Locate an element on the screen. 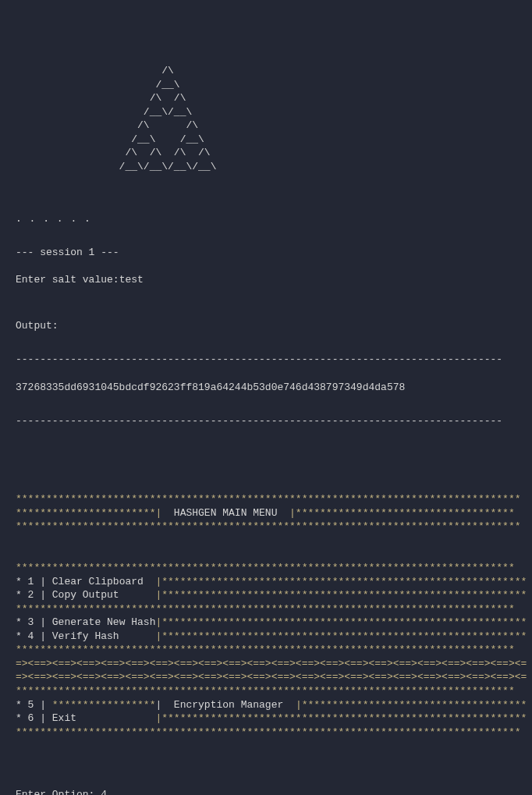 This screenshot has height=795, width=532. menu-item-2: * 2 | Copy Output |*********************… is located at coordinates (271, 594).